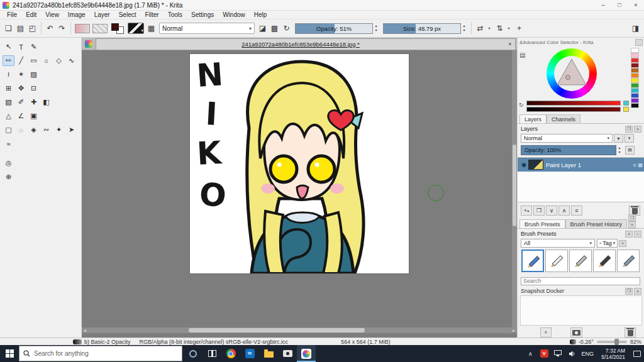 The width and height of the screenshot is (644, 362). I want to click on float-docker-icon: ❐, so click(632, 217).